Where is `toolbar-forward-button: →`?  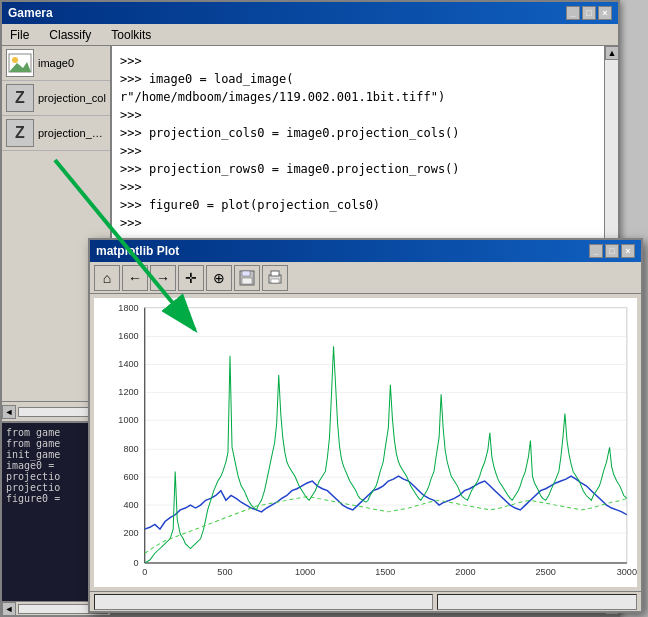
toolbar-forward-button: → is located at coordinates (163, 278).